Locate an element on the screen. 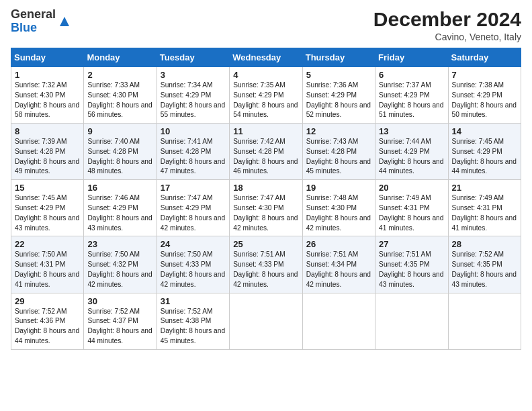 Image resolution: width=532 pixels, height=411 pixels. sunrise-label: Sunrise: 7:45 AM is located at coordinates (41, 197).